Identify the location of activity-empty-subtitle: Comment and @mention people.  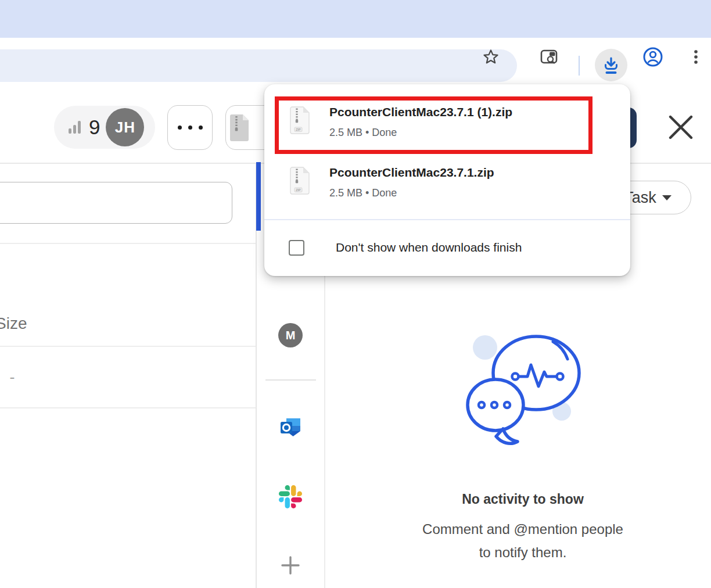
(523, 529).